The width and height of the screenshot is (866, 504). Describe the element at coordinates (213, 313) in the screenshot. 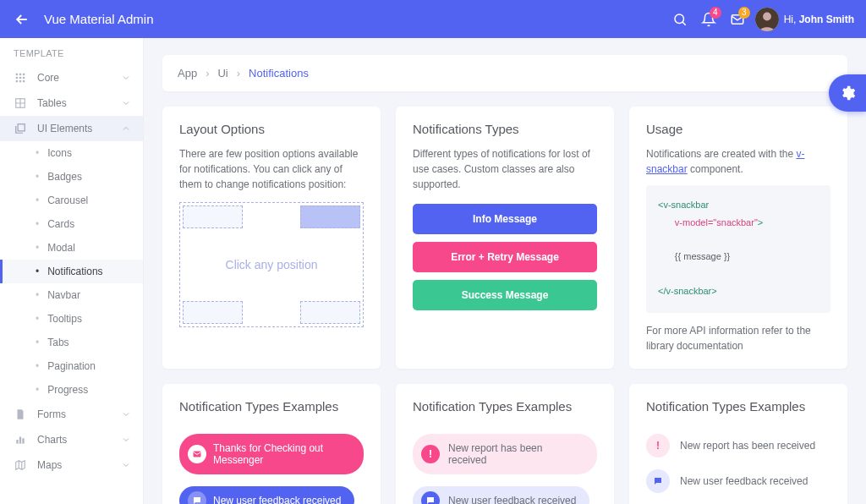

I see `position-bottom-left` at that location.